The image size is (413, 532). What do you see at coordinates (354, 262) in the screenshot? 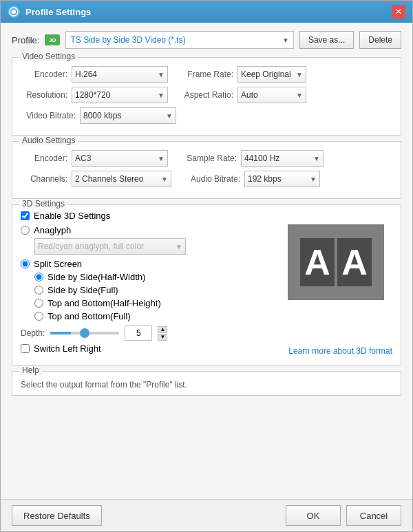
I see `preview-letter-right: A` at bounding box center [354, 262].